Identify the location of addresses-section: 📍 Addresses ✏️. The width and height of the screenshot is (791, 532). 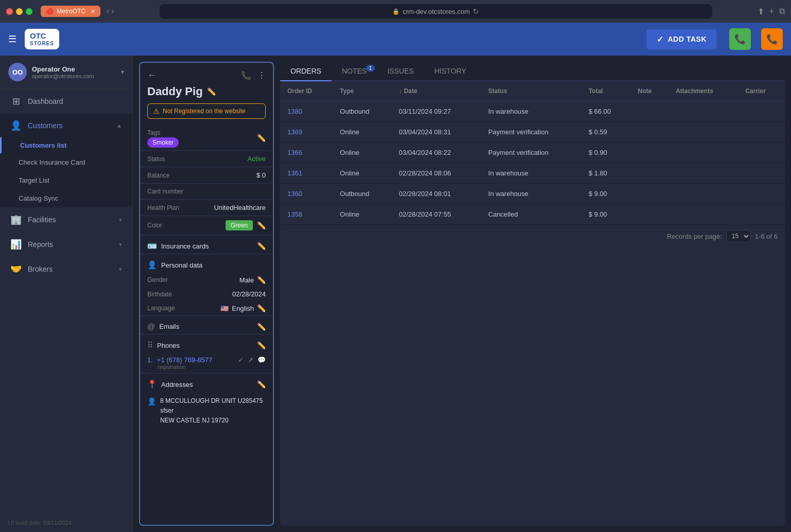
(207, 383).